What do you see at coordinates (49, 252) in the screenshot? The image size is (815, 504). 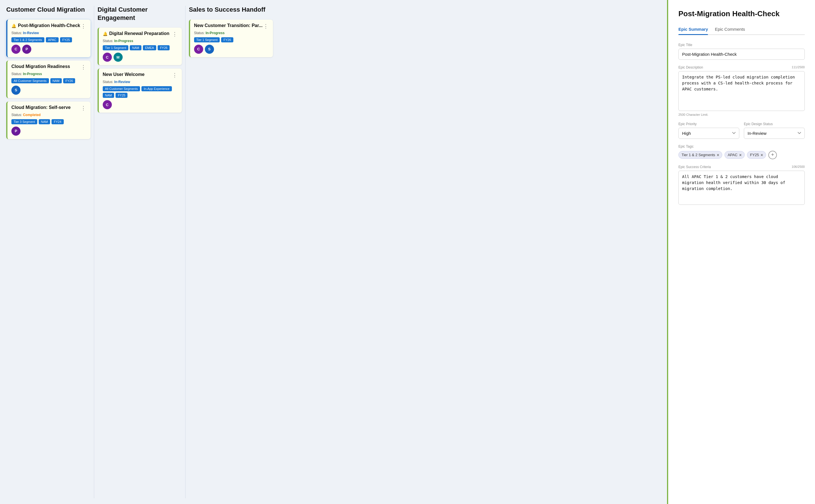 I see `column-col1: Customer Cloud Migration🔔Post-Migration …` at bounding box center [49, 252].